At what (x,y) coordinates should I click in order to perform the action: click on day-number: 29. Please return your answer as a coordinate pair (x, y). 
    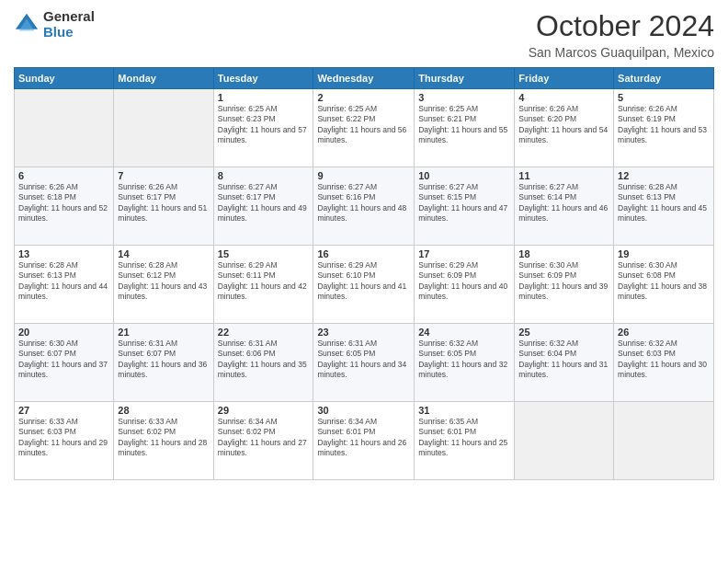
    Looking at the image, I should click on (264, 410).